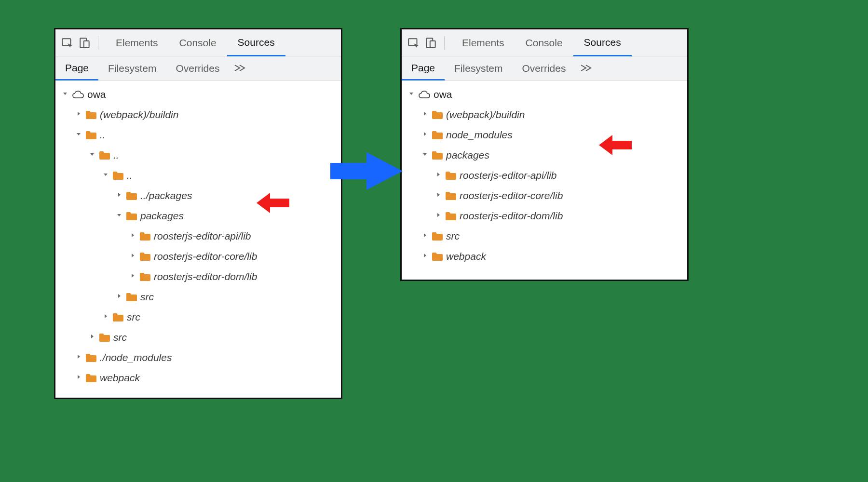 The height and width of the screenshot is (482, 868). Describe the element at coordinates (615, 145) in the screenshot. I see `arrow-left-icon` at that location.